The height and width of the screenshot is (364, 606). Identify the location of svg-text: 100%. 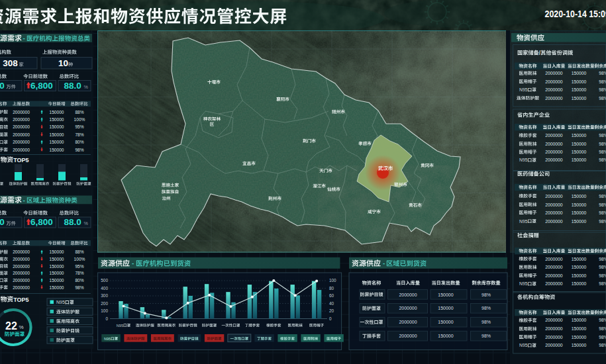
(79, 119).